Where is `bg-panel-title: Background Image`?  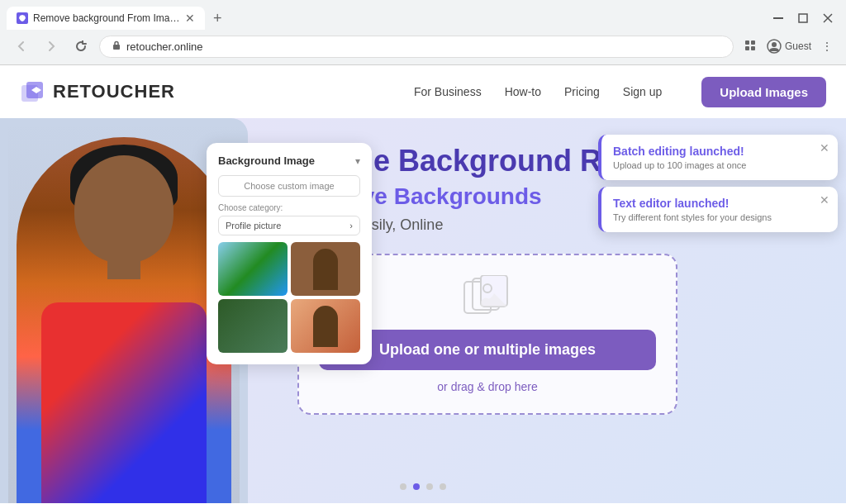
bg-panel-title: Background Image is located at coordinates (266, 160).